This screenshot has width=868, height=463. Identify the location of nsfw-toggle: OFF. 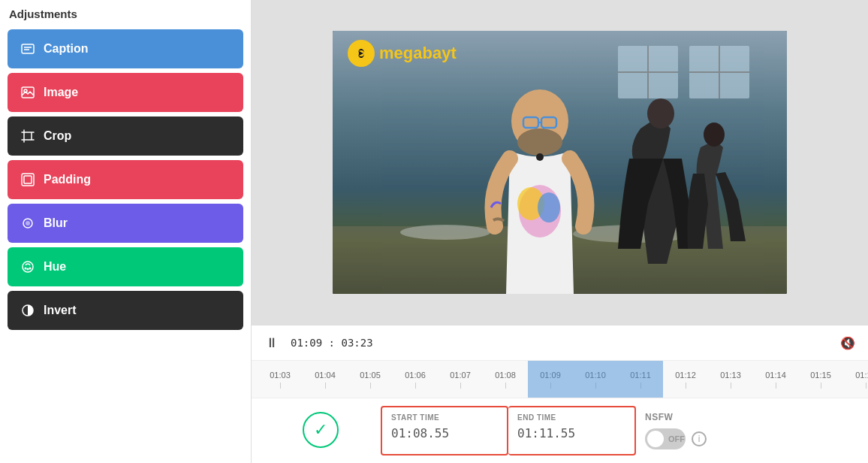
(665, 439).